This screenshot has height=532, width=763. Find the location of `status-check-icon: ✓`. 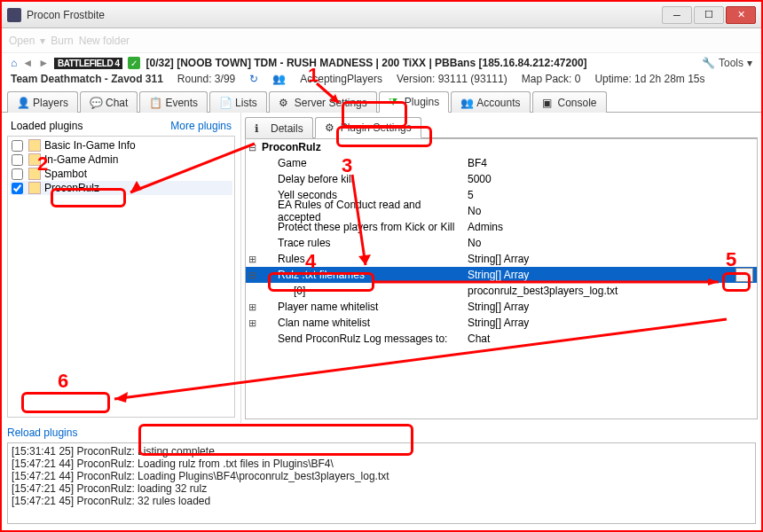

status-check-icon: ✓ is located at coordinates (134, 63).